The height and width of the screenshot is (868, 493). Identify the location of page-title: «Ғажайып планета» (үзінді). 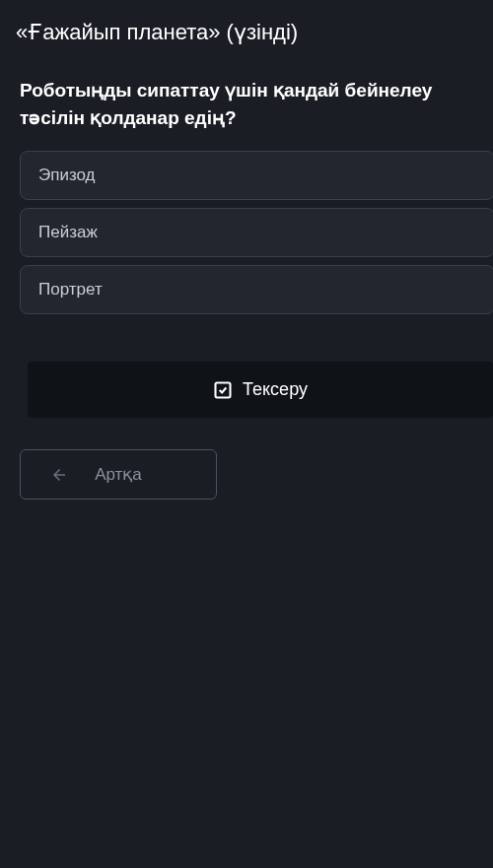
(246, 27).